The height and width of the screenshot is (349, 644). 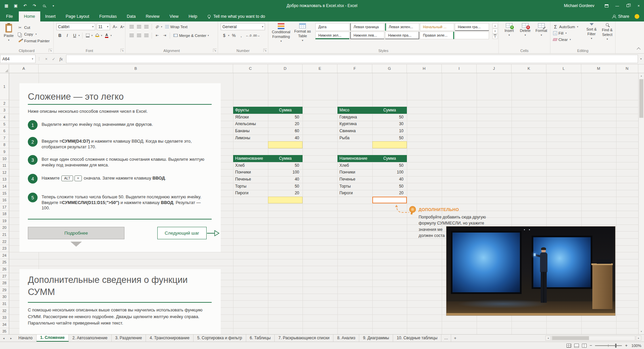 What do you see at coordinates (4, 269) in the screenshot?
I see `row-header-26: 26` at bounding box center [4, 269].